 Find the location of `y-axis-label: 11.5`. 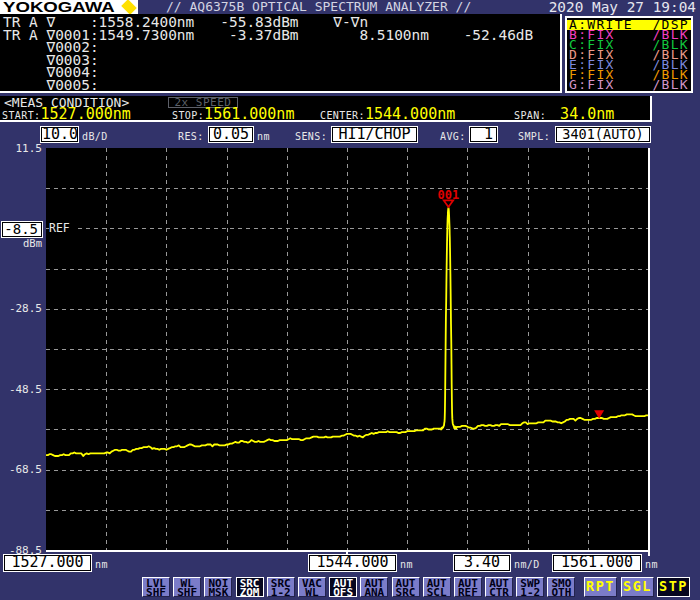

y-axis-label: 11.5 is located at coordinates (21, 148).